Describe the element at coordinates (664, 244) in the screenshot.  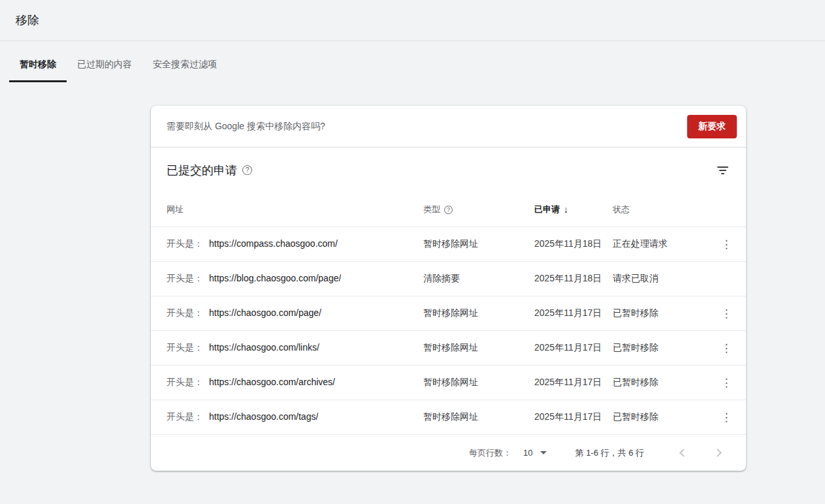
I see `status-cell: 正在处理请求` at that location.